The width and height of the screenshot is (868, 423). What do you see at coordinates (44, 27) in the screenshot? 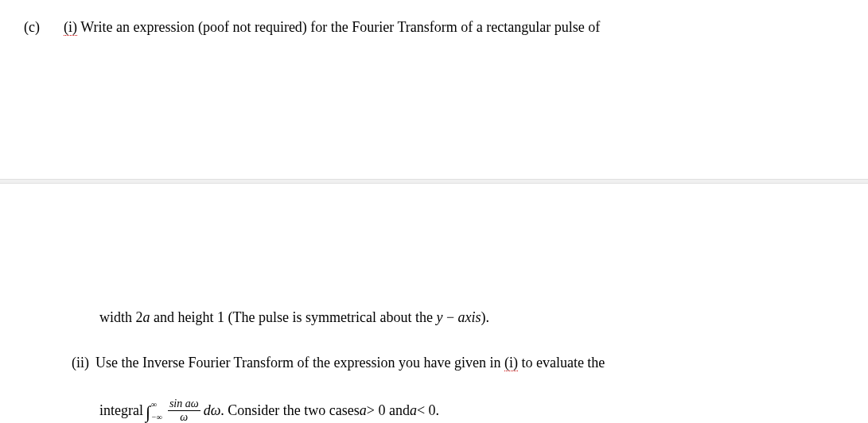
I see `part-label: (c)` at bounding box center [44, 27].